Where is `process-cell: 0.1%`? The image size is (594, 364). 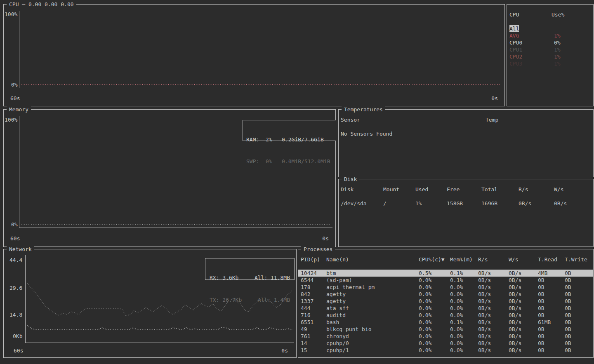
process-cell: 0.1% is located at coordinates (464, 322).